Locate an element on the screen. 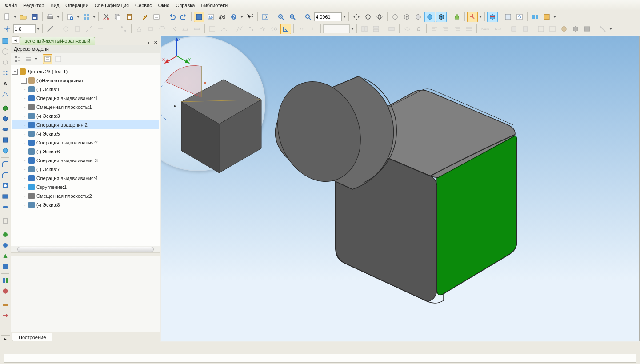  tree-item: ├Скругление:1 is located at coordinates (85, 187).